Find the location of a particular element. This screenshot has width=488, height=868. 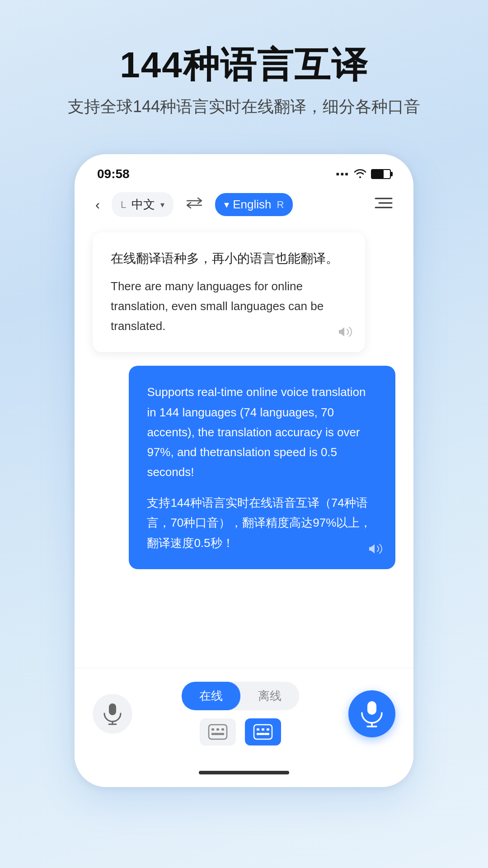

status-icons: ▪▪▪ is located at coordinates (363, 174).